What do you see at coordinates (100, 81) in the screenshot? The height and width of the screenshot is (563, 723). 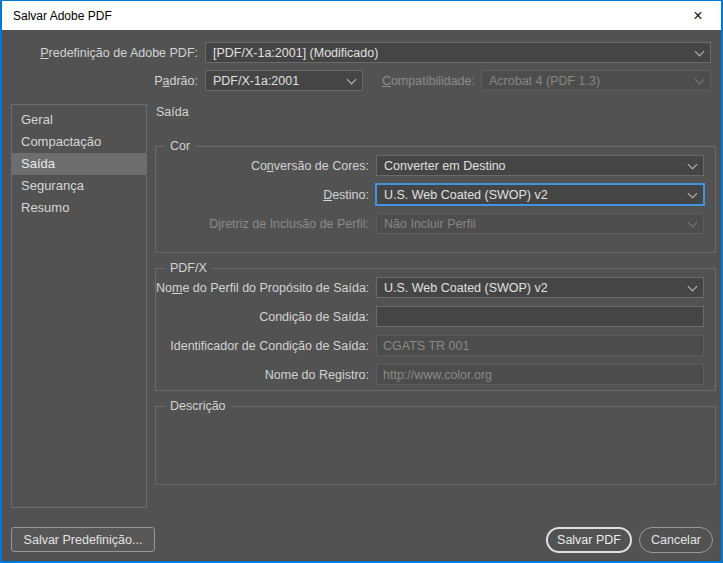 I see `standard-label: Padrão:` at bounding box center [100, 81].